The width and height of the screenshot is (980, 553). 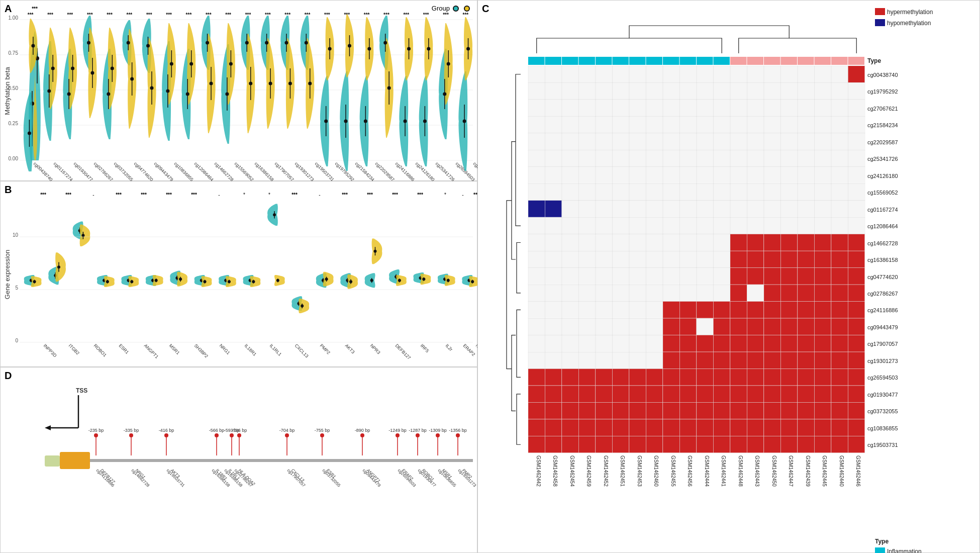 What do you see at coordinates (17, 341) in the screenshot?
I see `svg-text: 0` at bounding box center [17, 341].